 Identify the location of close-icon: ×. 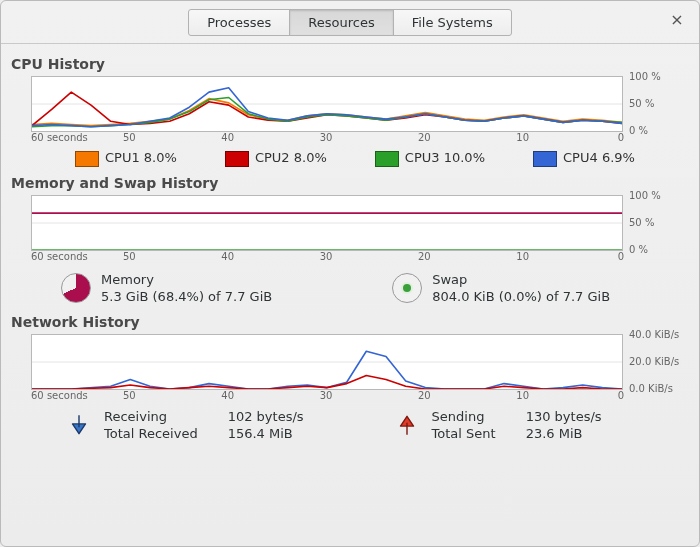
(677, 21).